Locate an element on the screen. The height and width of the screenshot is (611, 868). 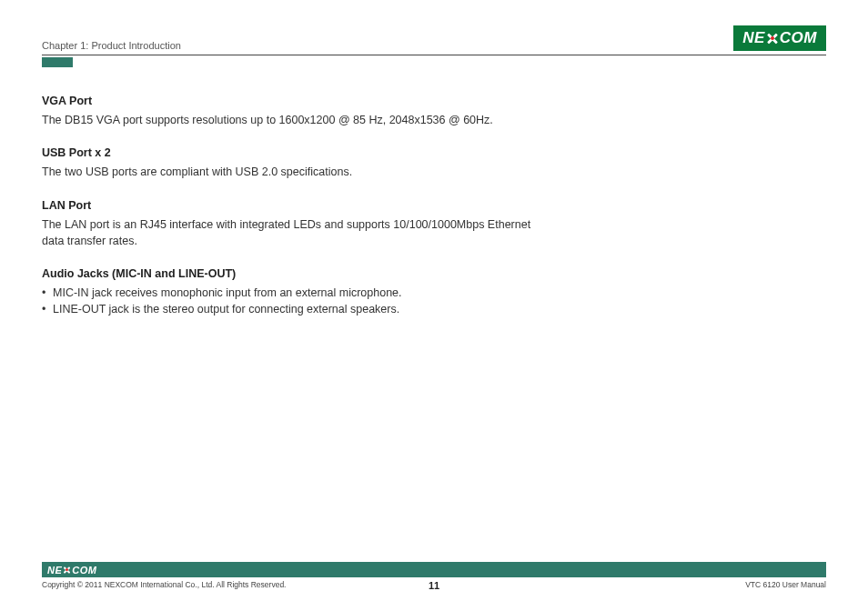
list-item: LINE-OUT jack is the stereo output for c… is located at coordinates (288, 309).